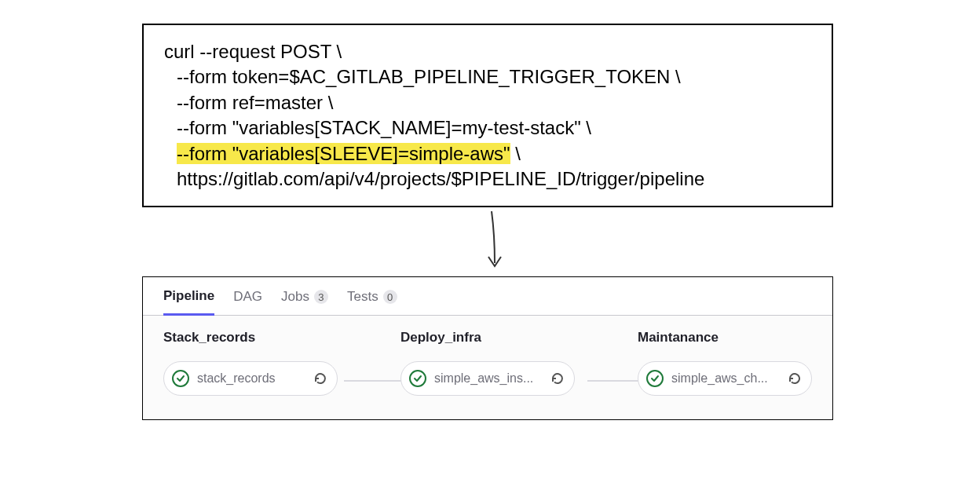 This screenshot has width=980, height=479. What do you see at coordinates (725, 338) in the screenshot?
I see `stage-title: Maintanance` at bounding box center [725, 338].